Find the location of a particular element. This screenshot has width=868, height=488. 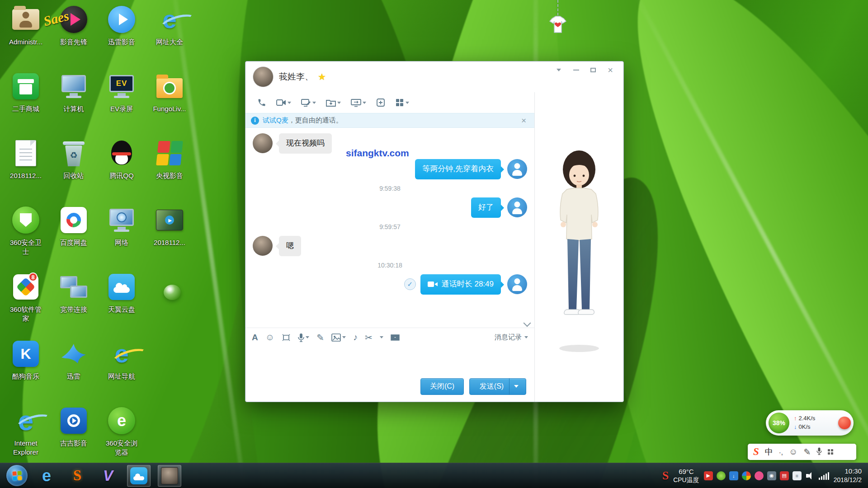

memory-percent-ball: 38% is located at coordinates (779, 423).